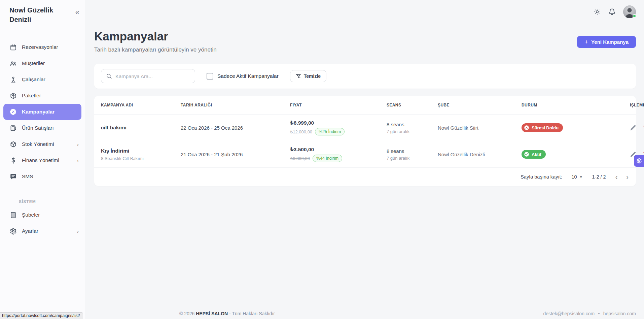 The image size is (644, 319). What do you see at coordinates (620, 314) in the screenshot?
I see `website-link: hepsisalon.com` at bounding box center [620, 314].